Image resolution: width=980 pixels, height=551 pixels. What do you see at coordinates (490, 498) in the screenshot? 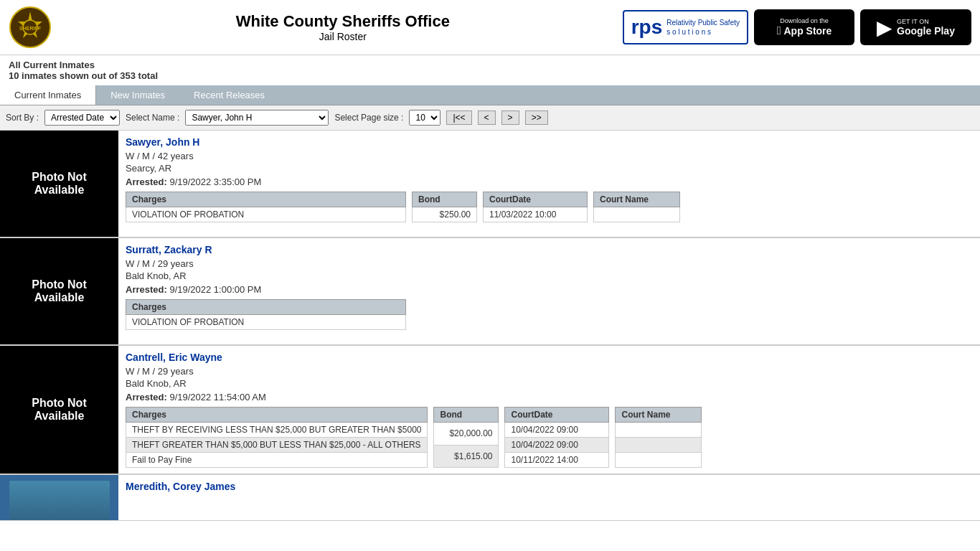
I see `inmate-row: Meredith, Corey James` at bounding box center [490, 498].